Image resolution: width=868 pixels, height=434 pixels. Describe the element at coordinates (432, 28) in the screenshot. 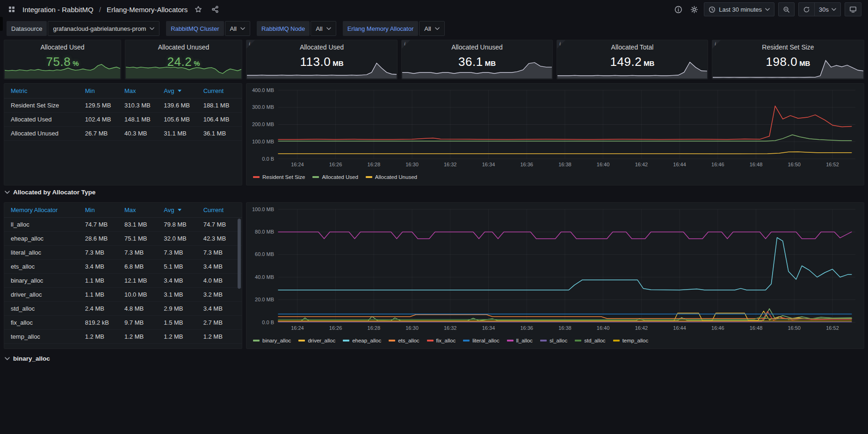

I see `variable-value-erlang-memory-allocator: All` at that location.